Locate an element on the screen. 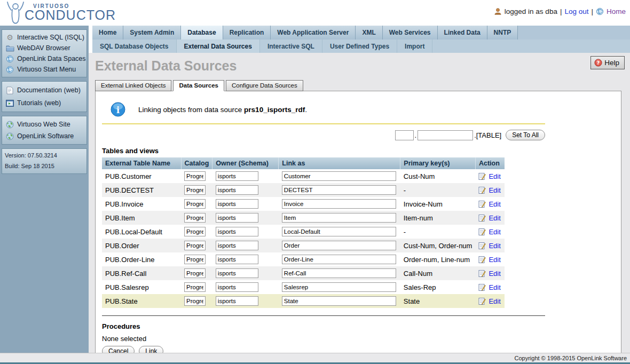 Image resolution: width=630 pixels, height=364 pixels. tab-home: Home is located at coordinates (108, 33).